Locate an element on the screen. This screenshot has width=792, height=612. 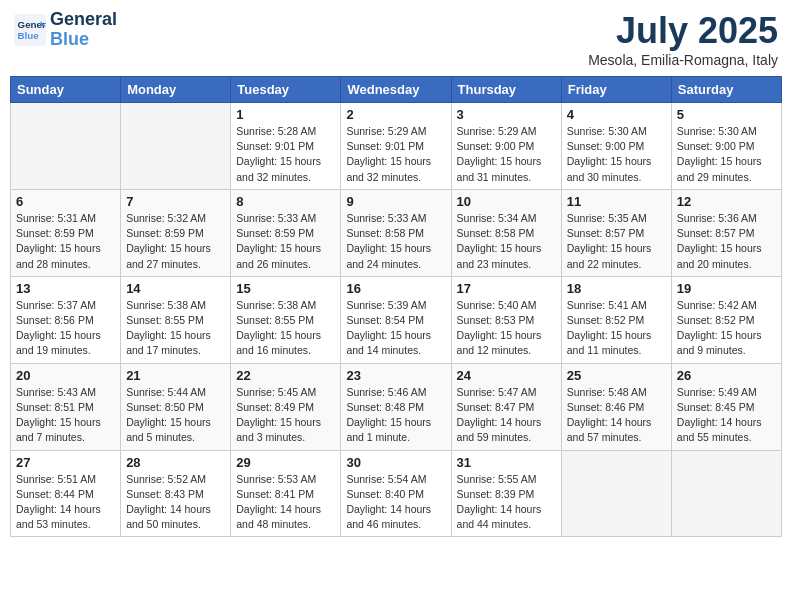
day-number: 11 is located at coordinates (616, 202).